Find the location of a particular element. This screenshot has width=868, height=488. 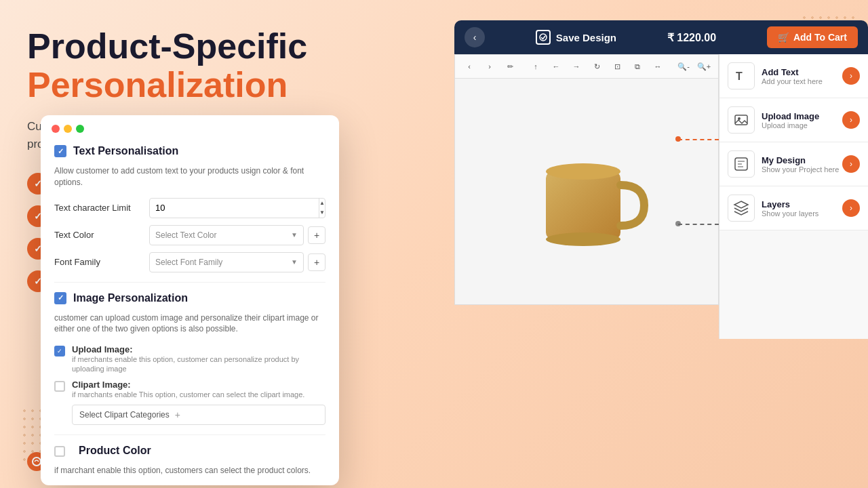

upload-image-icon-box is located at coordinates (741, 120).